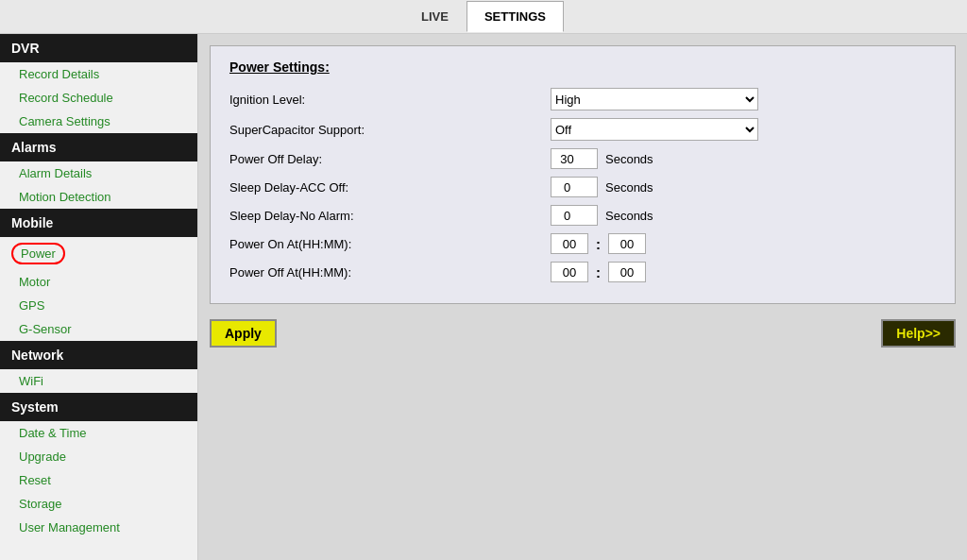  I want to click on supercapacitor-select: Off On, so click(654, 129).